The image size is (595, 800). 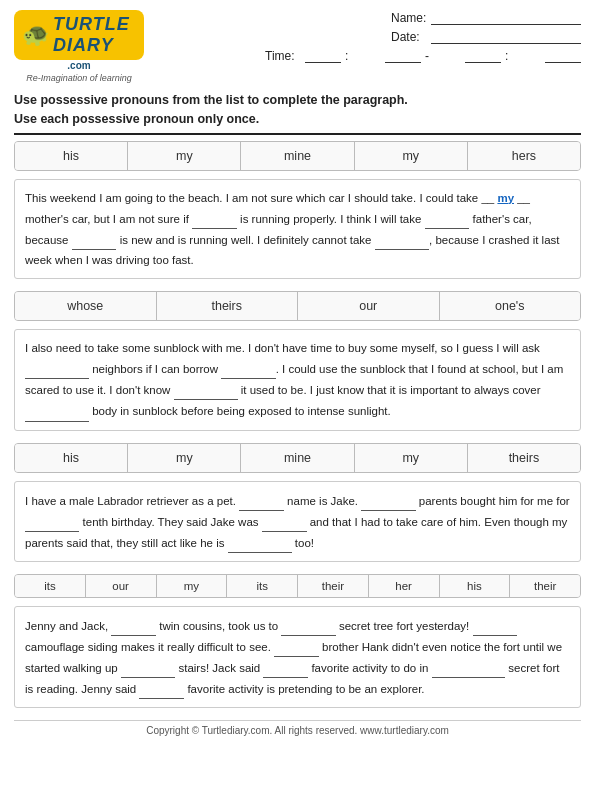 What do you see at coordinates (298, 730) in the screenshot?
I see `footer-text: Copyright © Turtlediary.com. All rights …` at bounding box center [298, 730].